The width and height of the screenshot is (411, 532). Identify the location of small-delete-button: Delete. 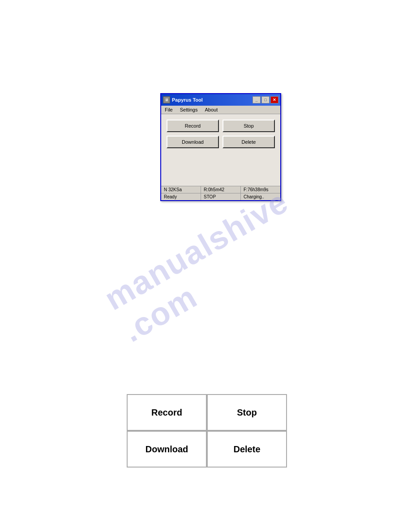
(249, 142).